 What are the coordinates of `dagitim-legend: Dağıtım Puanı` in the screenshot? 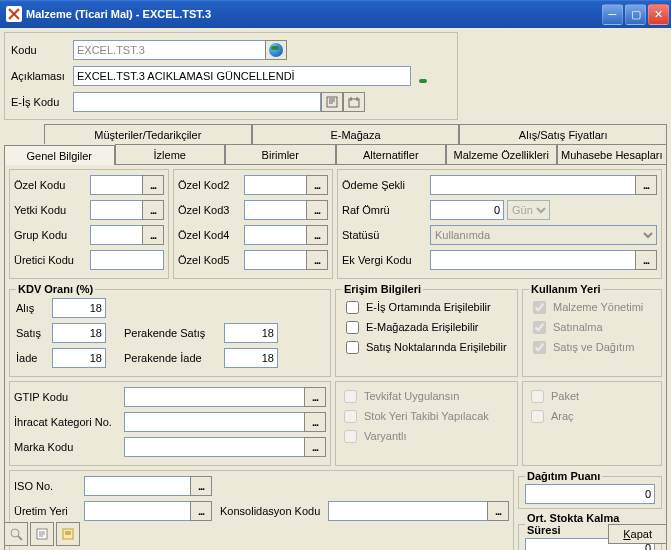 It's located at (564, 476).